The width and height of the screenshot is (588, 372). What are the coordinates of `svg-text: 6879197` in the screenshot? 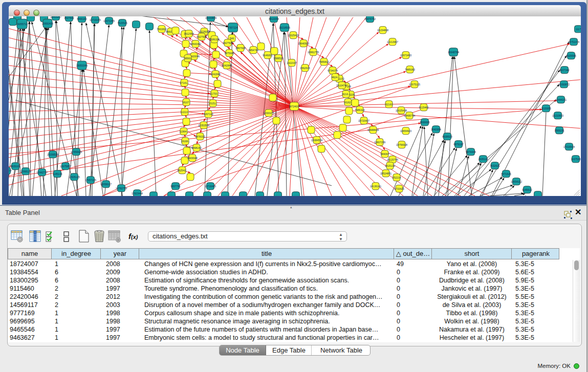 It's located at (459, 144).